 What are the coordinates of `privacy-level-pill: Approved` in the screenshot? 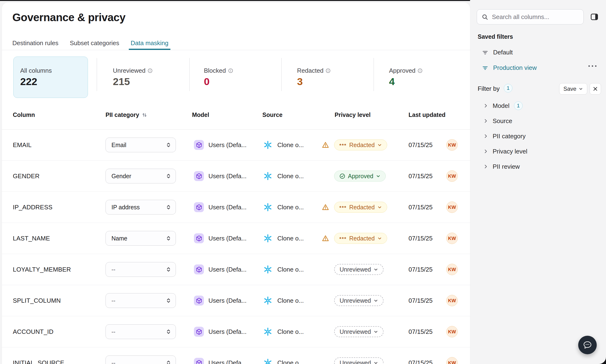 It's located at (360, 176).